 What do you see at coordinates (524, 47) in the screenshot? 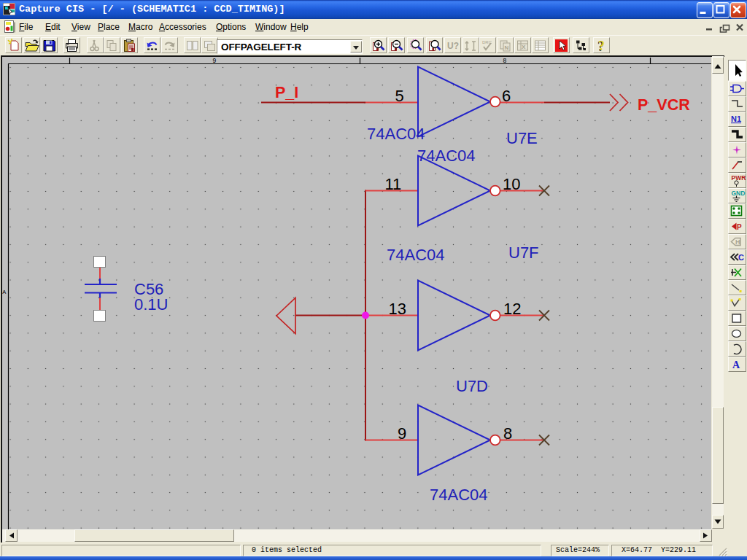
I see `svg-text: X` at bounding box center [524, 47].